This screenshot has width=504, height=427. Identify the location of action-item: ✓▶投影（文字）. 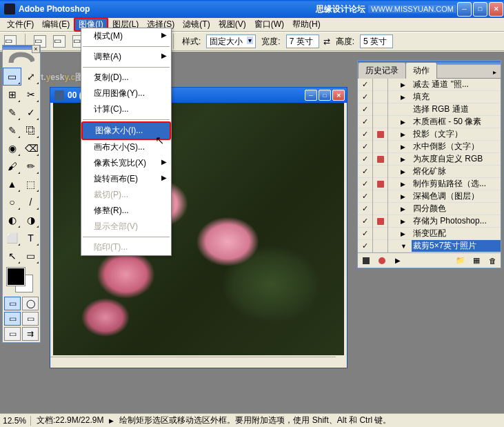
(429, 135).